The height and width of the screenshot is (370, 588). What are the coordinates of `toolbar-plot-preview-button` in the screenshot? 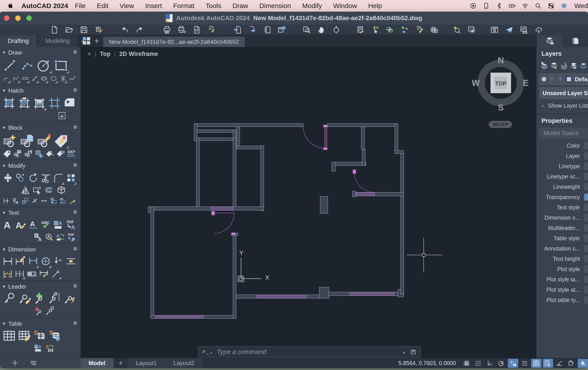 It's located at (182, 30).